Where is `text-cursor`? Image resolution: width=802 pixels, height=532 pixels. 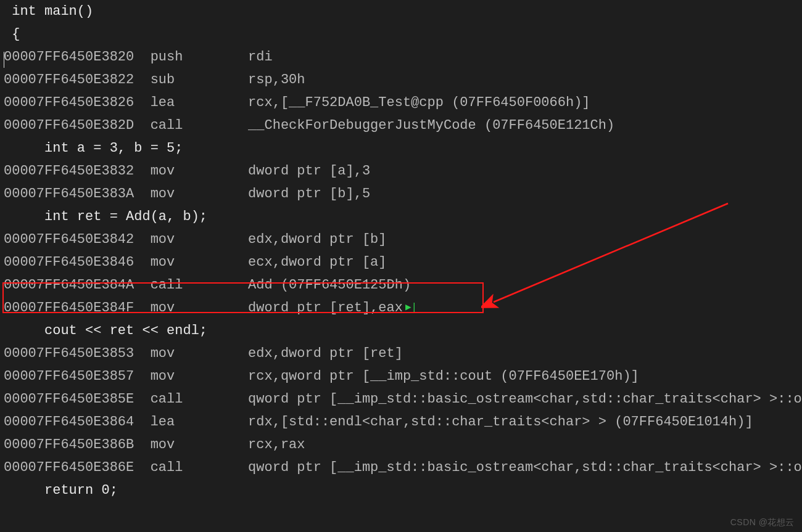
text-cursor is located at coordinates (4, 60).